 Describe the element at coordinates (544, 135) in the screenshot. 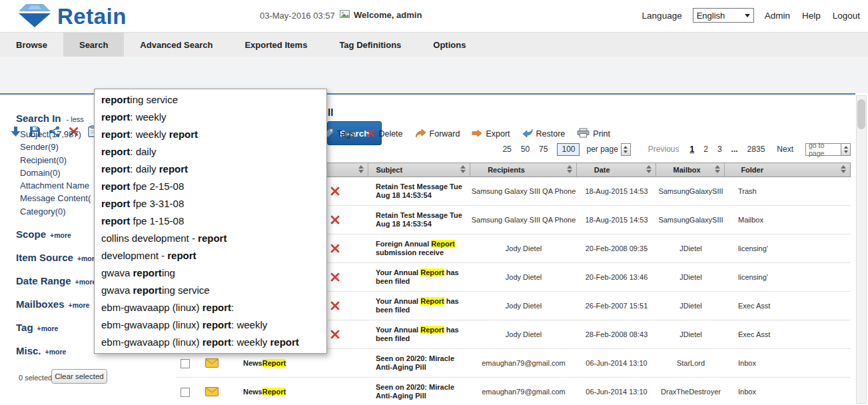

I see `action-restore-button: Restore` at that location.